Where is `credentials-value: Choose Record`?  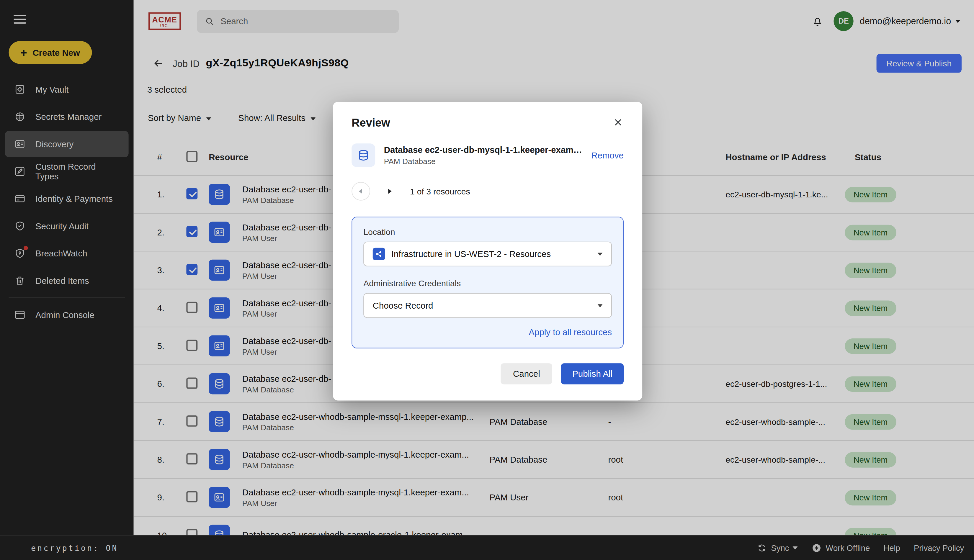 credentials-value: Choose Record is located at coordinates (403, 306).